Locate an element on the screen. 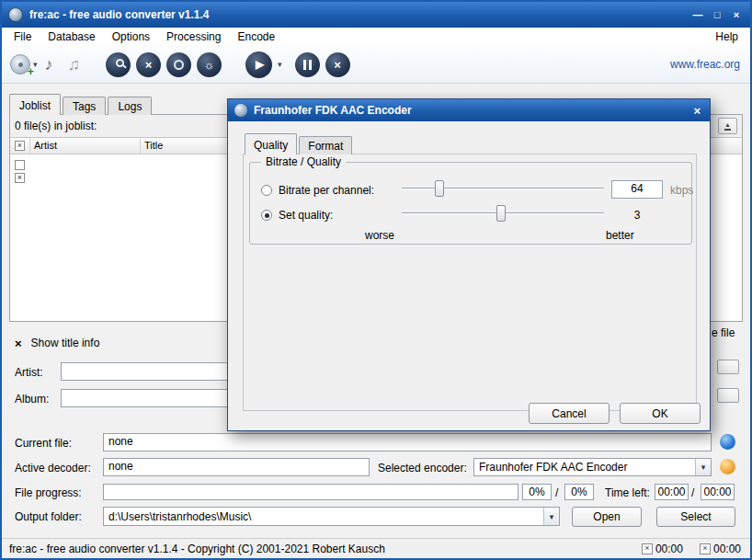 This screenshot has width=752, height=560. dialog-titlebar: Fraunhofer FDK AAC Encoder × is located at coordinates (469, 110).